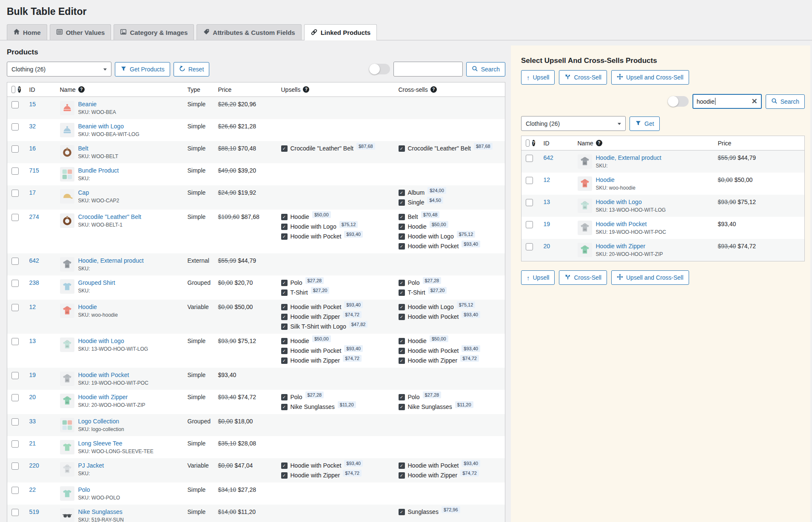 The height and width of the screenshot is (522, 812). Describe the element at coordinates (486, 69) in the screenshot. I see `products-search-button: Search` at that location.